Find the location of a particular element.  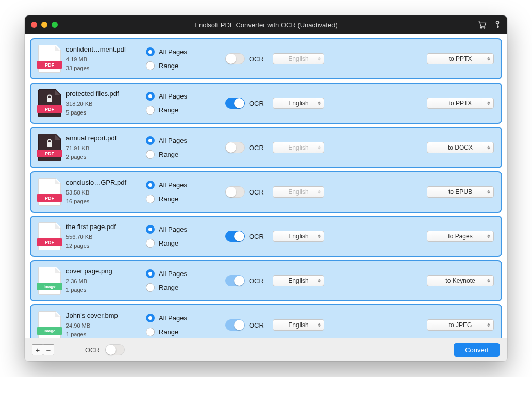

key-icon is located at coordinates (497, 25).